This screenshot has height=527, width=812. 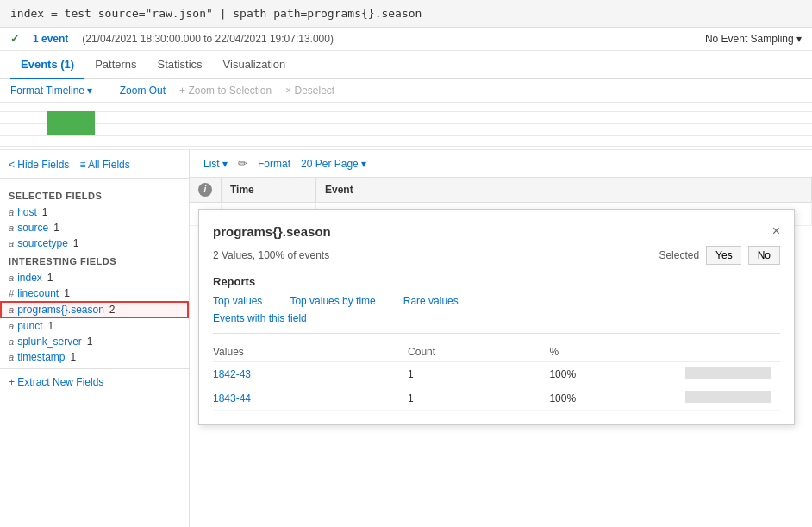 I want to click on chart-bar-green, so click(x=71, y=123).